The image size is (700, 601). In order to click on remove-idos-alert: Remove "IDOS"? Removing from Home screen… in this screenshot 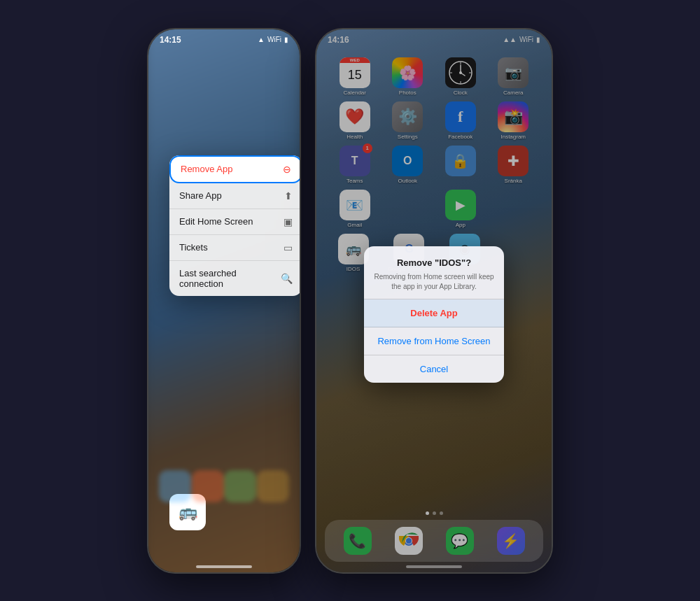, I will do `click(434, 315)`.